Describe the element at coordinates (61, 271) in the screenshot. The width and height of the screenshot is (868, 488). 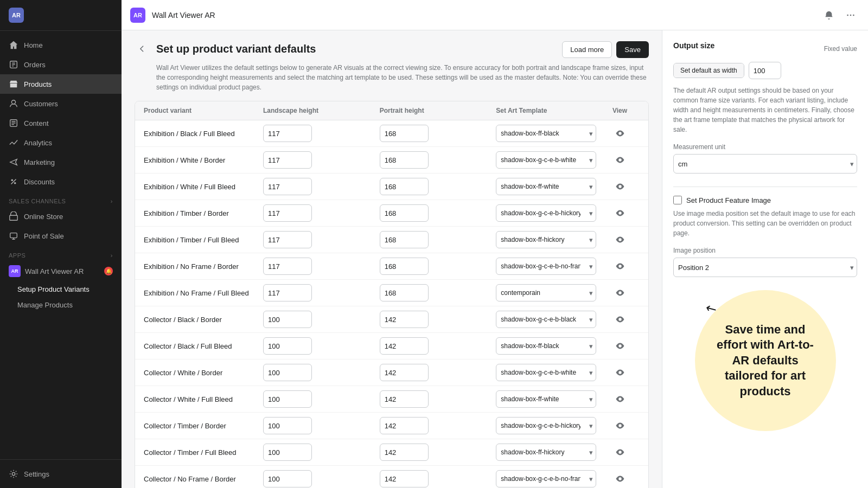
I see `sidebar-item-wall-art-viewer: AR Wall Art Viewer AR 🔔` at that location.